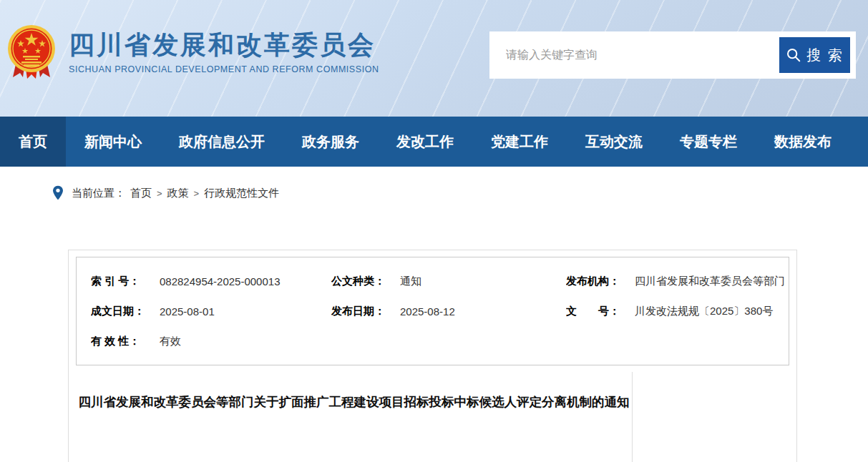 The width and height of the screenshot is (868, 462). What do you see at coordinates (178, 193) in the screenshot?
I see `breadcrumb-policy: 政策` at bounding box center [178, 193].